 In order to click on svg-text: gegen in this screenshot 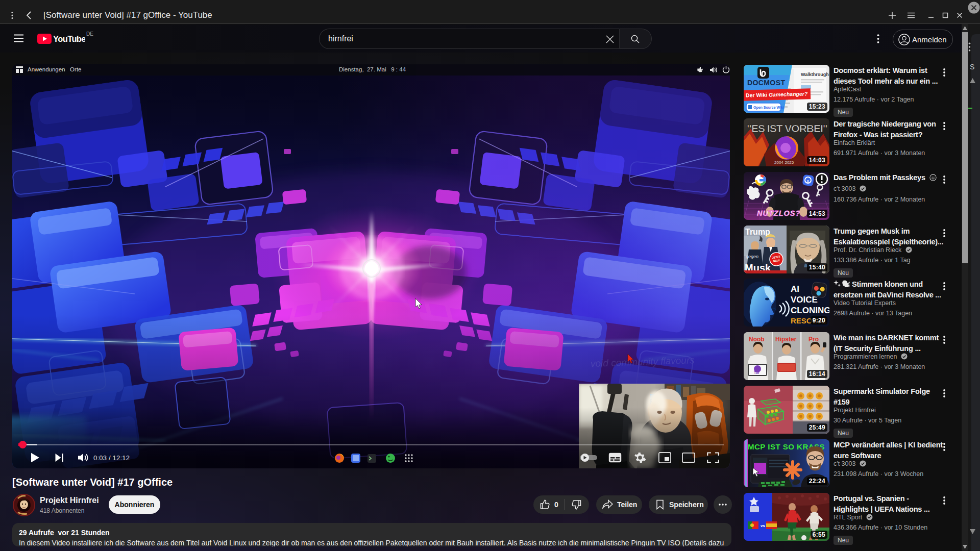, I will do `click(752, 257)`.